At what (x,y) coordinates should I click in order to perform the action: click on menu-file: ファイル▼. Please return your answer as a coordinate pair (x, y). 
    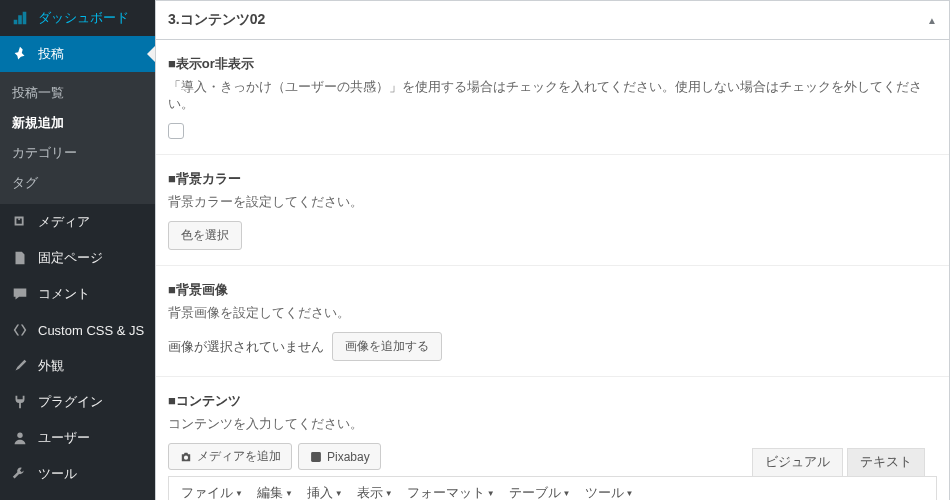
    Looking at the image, I should click on (212, 490).